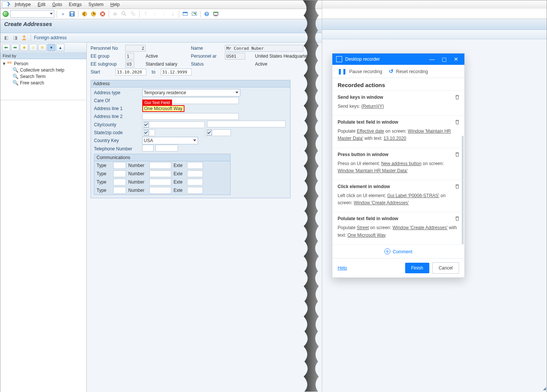 This screenshot has width=547, height=392. Describe the element at coordinates (395, 138) in the screenshot. I see `action-link: 13.10.2020` at that location.